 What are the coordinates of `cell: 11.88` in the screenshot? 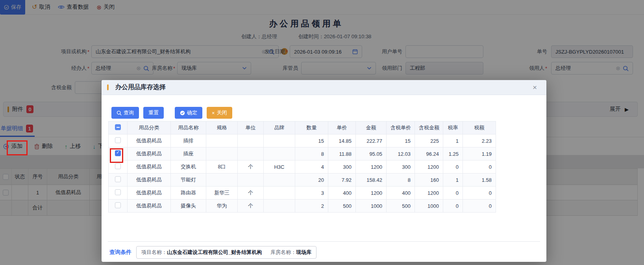 It's located at (342, 154).